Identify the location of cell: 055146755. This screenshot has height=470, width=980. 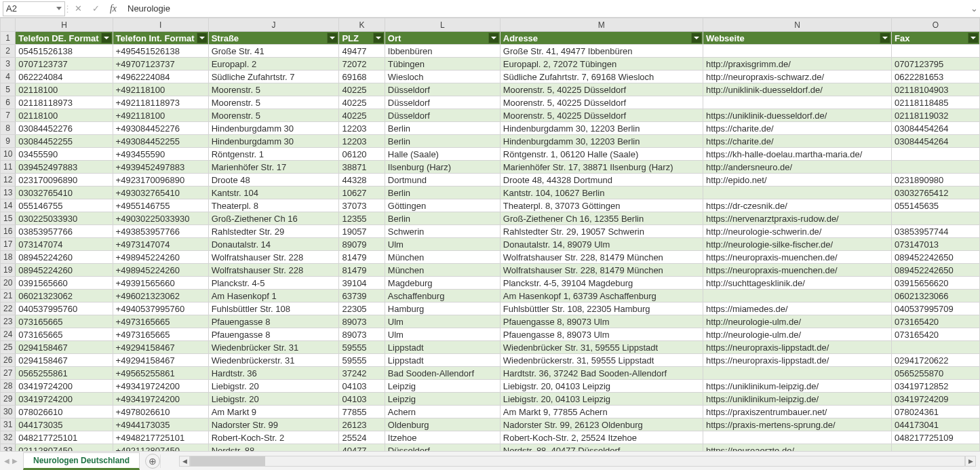
(64, 206).